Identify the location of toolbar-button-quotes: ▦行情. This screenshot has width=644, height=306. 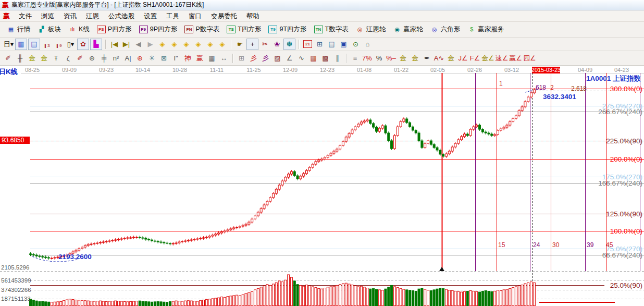
(19, 29).